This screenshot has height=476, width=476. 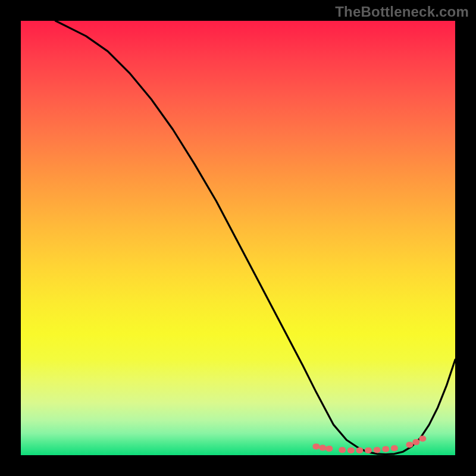 What do you see at coordinates (402, 12) in the screenshot?
I see `watermark-text: TheBottleneck.com` at bounding box center [402, 12].